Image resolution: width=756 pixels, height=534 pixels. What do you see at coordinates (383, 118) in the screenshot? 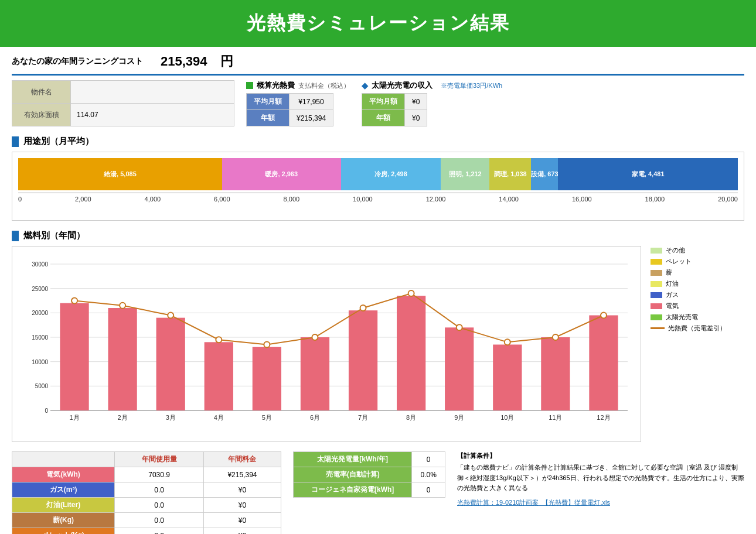
I see `cost-row-label2: 年額` at bounding box center [383, 118].